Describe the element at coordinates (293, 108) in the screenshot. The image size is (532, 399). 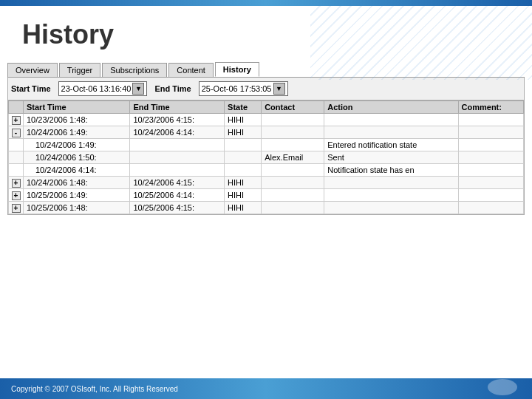
I see `col-contact: Contact` at that location.